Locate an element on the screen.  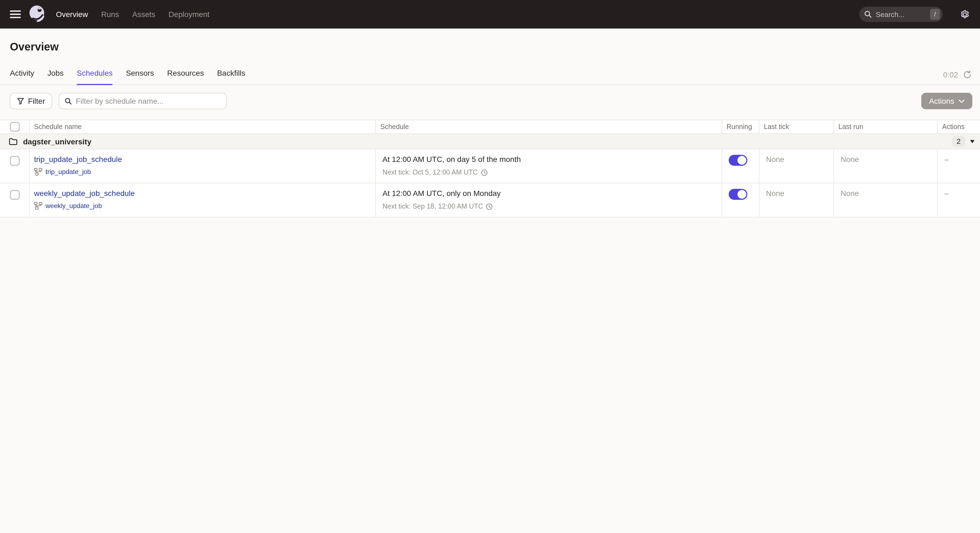
tab-schedules: Schedules is located at coordinates (95, 76).